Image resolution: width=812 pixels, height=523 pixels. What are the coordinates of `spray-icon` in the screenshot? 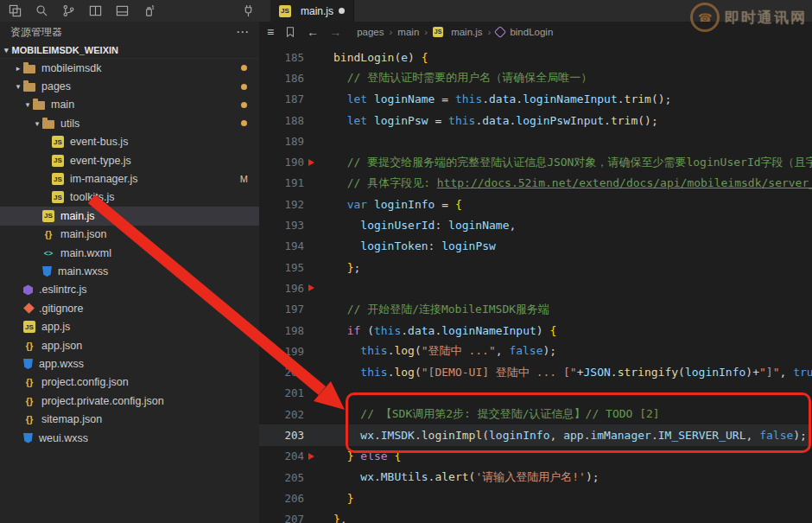 It's located at (149, 10).